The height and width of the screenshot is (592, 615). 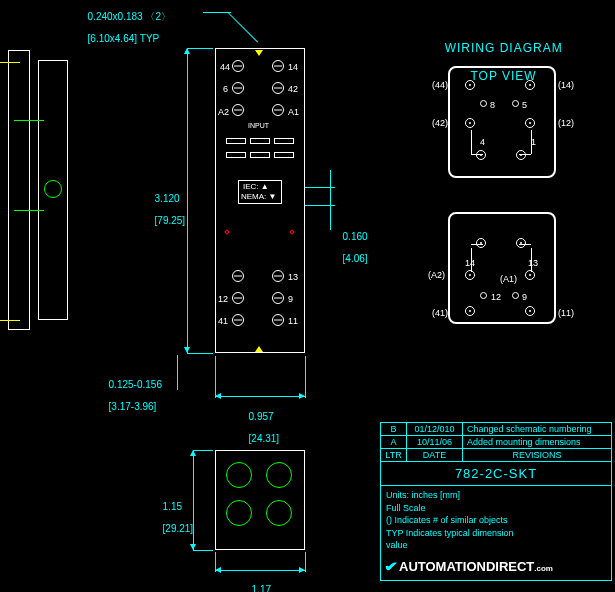 I want to click on dim-sidestep-l1: 0.160, so click(x=356, y=236).